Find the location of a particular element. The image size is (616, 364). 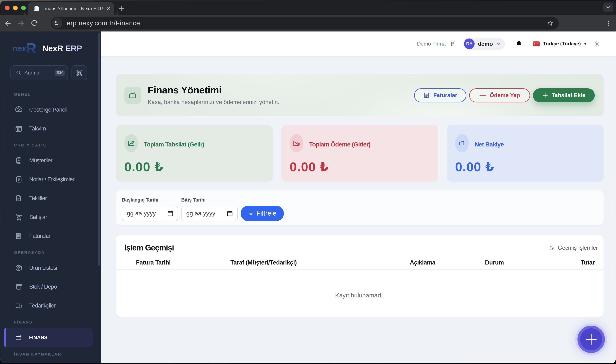

column-header-date: Fatura Tarihi is located at coordinates (153, 262).